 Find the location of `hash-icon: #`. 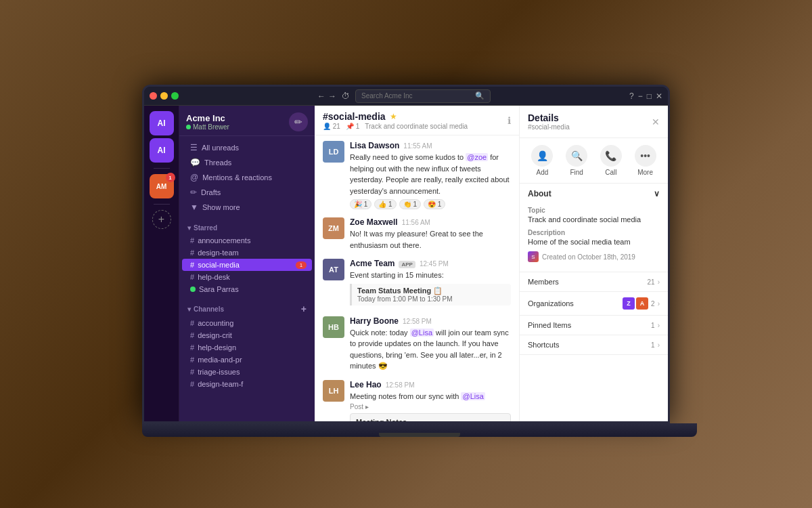

hash-icon: # is located at coordinates (192, 240).